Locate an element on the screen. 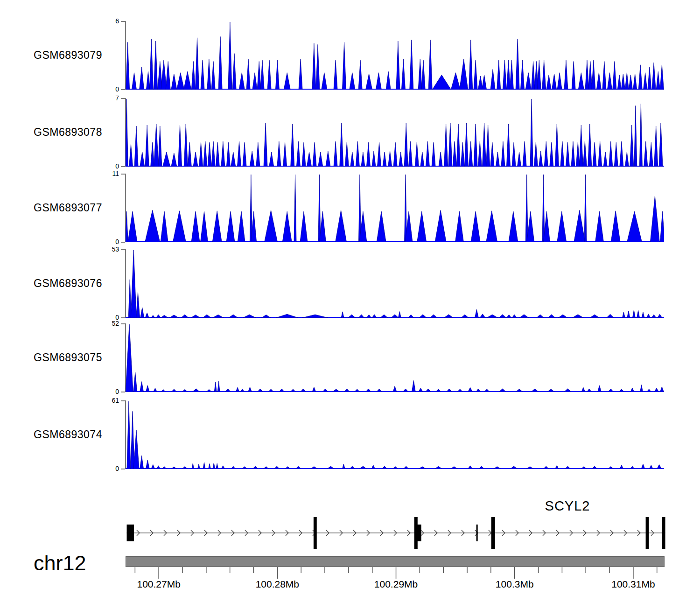 Image resolution: width=700 pixels, height=616 pixels. axis-tick-label: 100.29Mb is located at coordinates (396, 584).